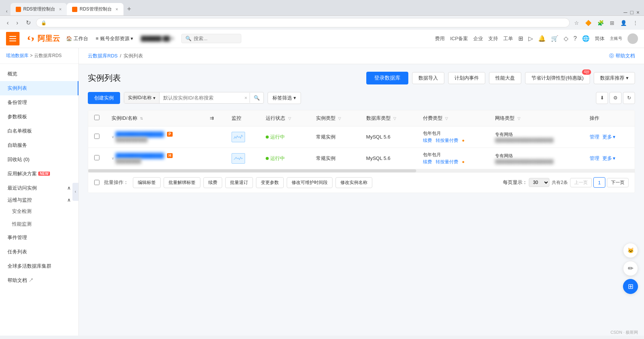 The height and width of the screenshot is (339, 644). I want to click on tab-back-arrow: ‹, so click(7, 11).